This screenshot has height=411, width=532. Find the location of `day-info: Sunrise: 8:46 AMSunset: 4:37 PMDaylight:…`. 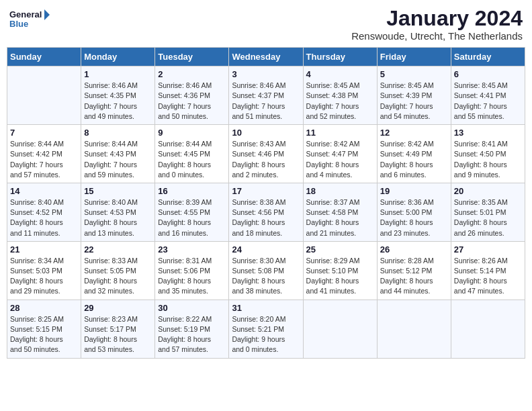

day-info: Sunrise: 8:46 AMSunset: 4:37 PMDaylight:… is located at coordinates (266, 101).